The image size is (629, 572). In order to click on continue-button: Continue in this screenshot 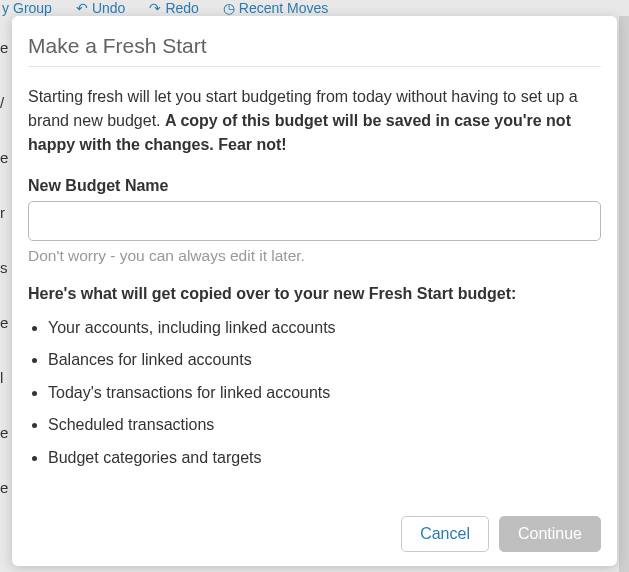, I will do `click(550, 534)`.